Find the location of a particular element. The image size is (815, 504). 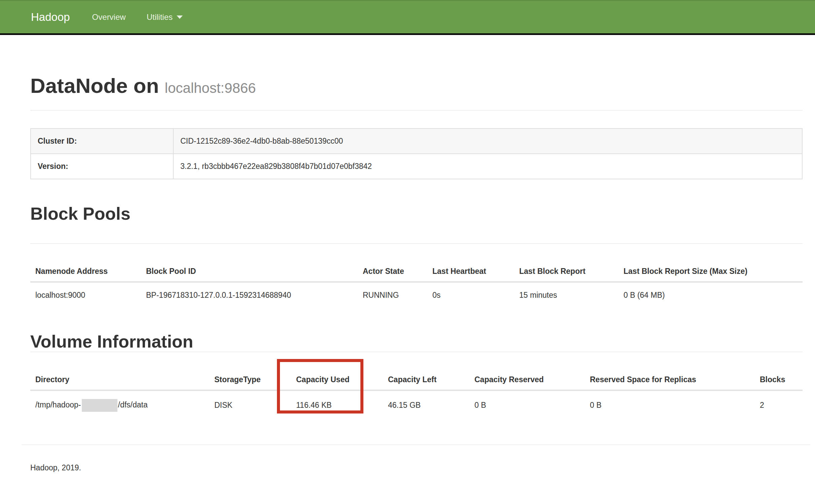

page-title-text: DataNode on is located at coordinates (95, 85).